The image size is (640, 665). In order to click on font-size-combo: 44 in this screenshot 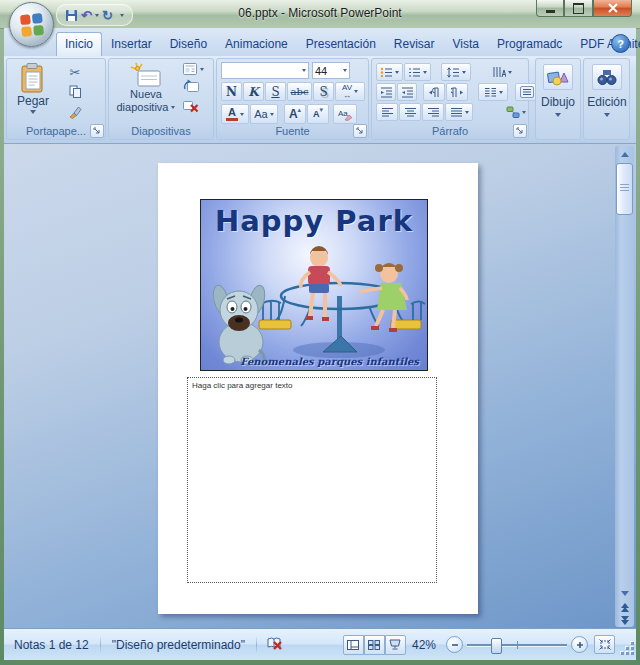, I will do `click(331, 70)`.